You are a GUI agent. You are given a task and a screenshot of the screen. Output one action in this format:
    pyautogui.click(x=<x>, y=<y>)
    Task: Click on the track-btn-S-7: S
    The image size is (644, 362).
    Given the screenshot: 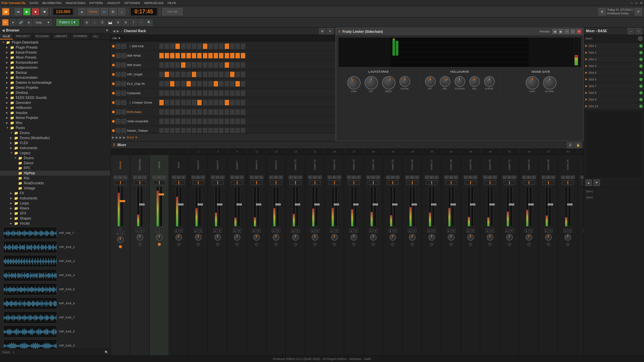 What is the action you would take?
    pyautogui.click(x=261, y=177)
    